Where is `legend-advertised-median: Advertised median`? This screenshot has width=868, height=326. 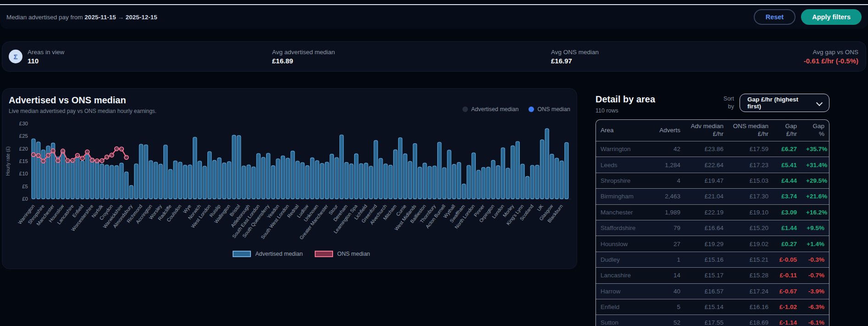
legend-advertised-median: Advertised median is located at coordinates (268, 254).